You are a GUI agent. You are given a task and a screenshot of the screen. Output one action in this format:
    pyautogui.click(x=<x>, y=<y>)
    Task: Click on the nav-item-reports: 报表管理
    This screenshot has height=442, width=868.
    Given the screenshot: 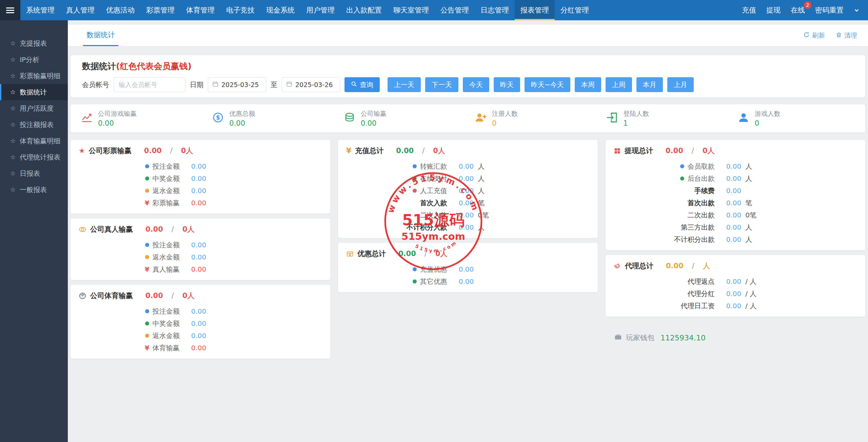 What is the action you would take?
    pyautogui.click(x=535, y=10)
    